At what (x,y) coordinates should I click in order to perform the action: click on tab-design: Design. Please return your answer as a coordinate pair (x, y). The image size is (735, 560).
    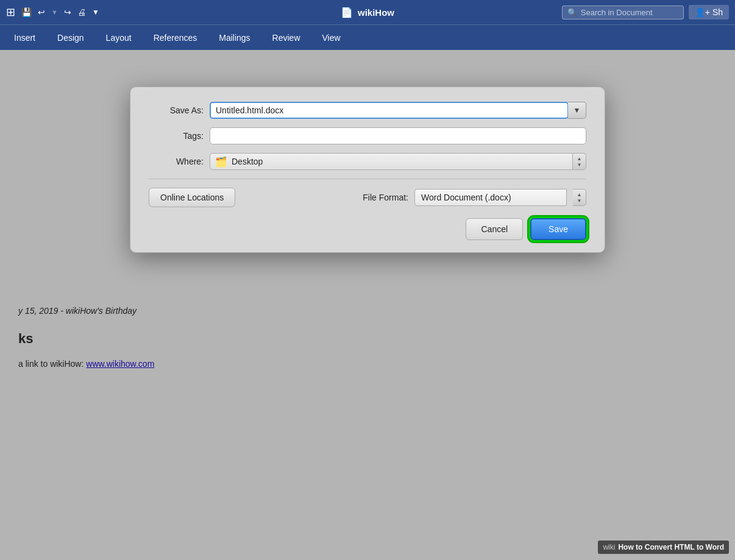
    Looking at the image, I should click on (71, 38).